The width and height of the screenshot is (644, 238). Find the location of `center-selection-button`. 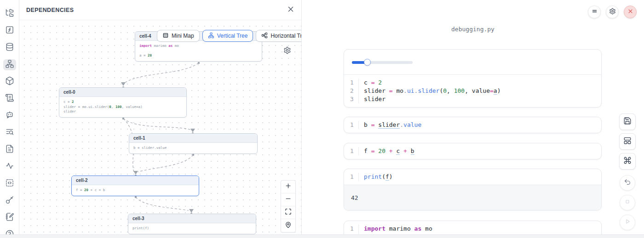

center-selection-button is located at coordinates (288, 226).